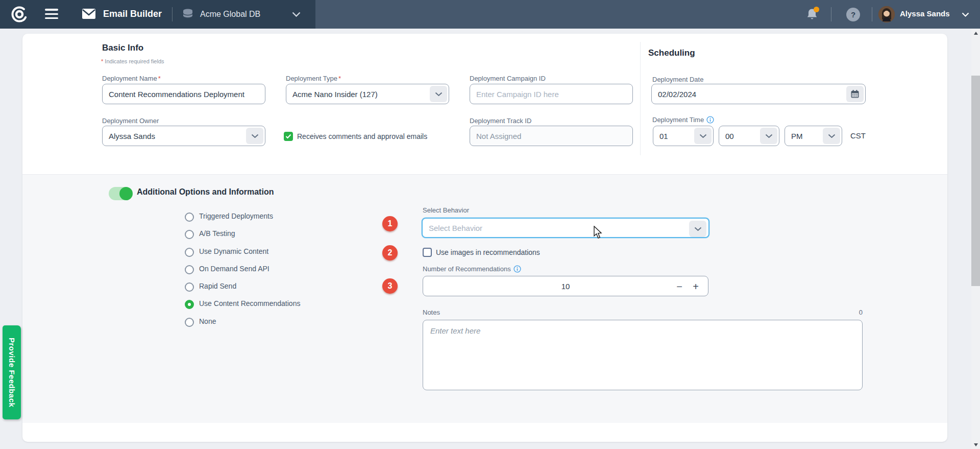  I want to click on radio-triggered-deployments, so click(189, 217).